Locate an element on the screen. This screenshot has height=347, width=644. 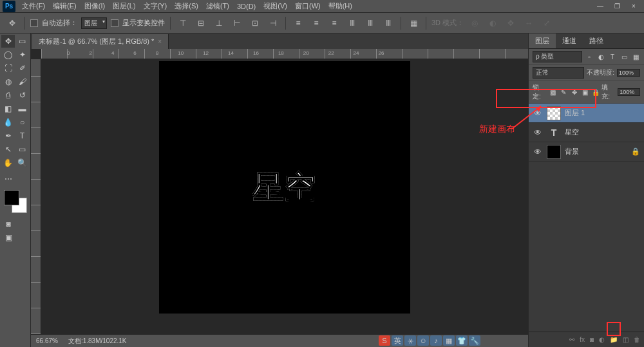
ime-lang: 英 is located at coordinates (397, 341).